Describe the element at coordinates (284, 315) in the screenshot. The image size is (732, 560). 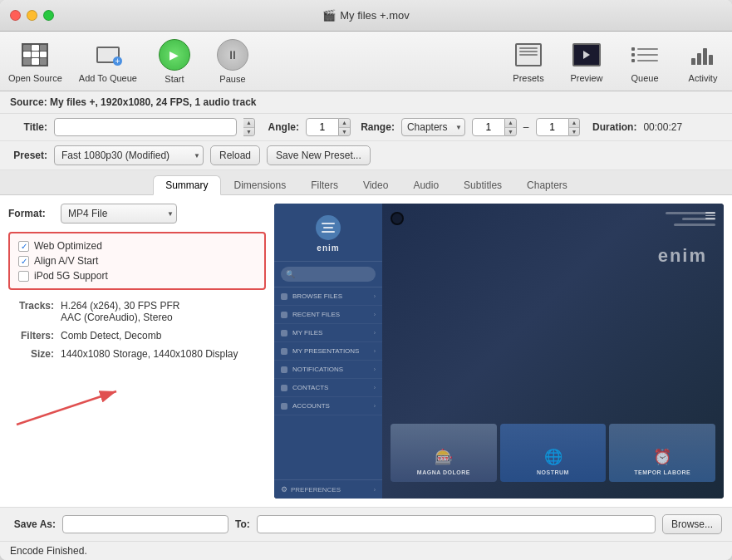
I see `nav-recent-icon` at that location.